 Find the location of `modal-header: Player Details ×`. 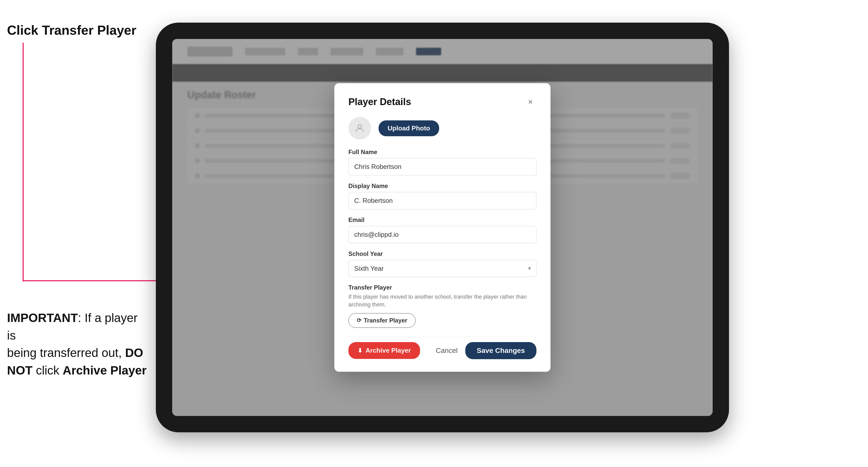

modal-header: Player Details × is located at coordinates (442, 102).